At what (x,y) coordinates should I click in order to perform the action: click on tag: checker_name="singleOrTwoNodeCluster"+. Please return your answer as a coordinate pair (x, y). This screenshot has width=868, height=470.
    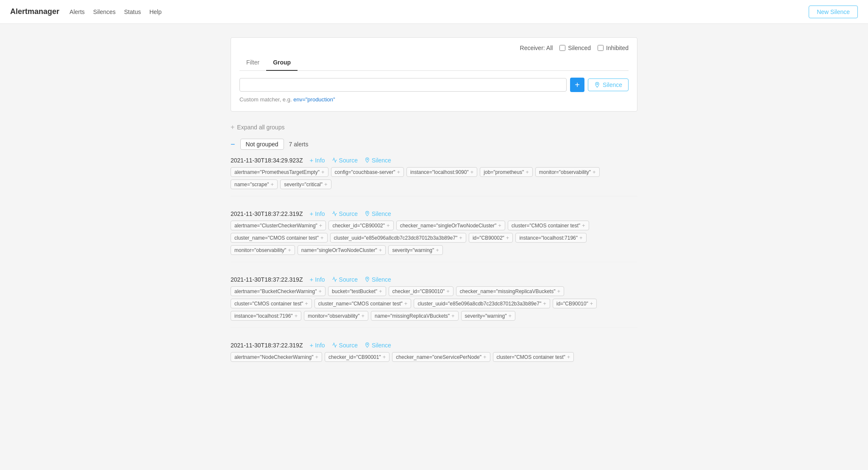
    Looking at the image, I should click on (451, 226).